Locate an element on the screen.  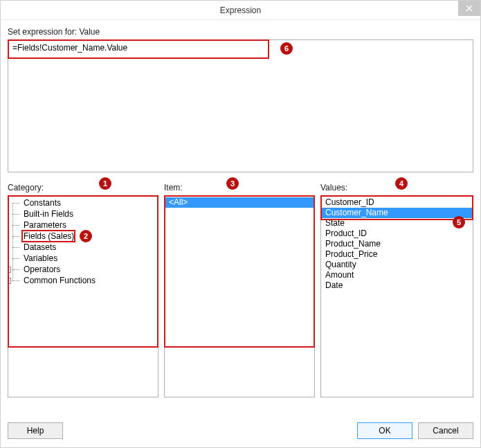
ok-button: OK is located at coordinates (385, 431).